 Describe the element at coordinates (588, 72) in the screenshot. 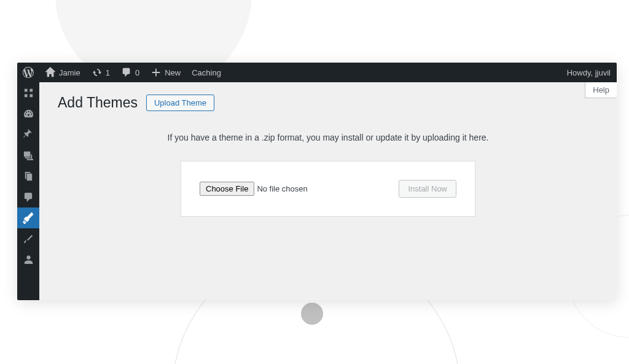

I see `howdy-text: Howdy, jjuvil` at that location.